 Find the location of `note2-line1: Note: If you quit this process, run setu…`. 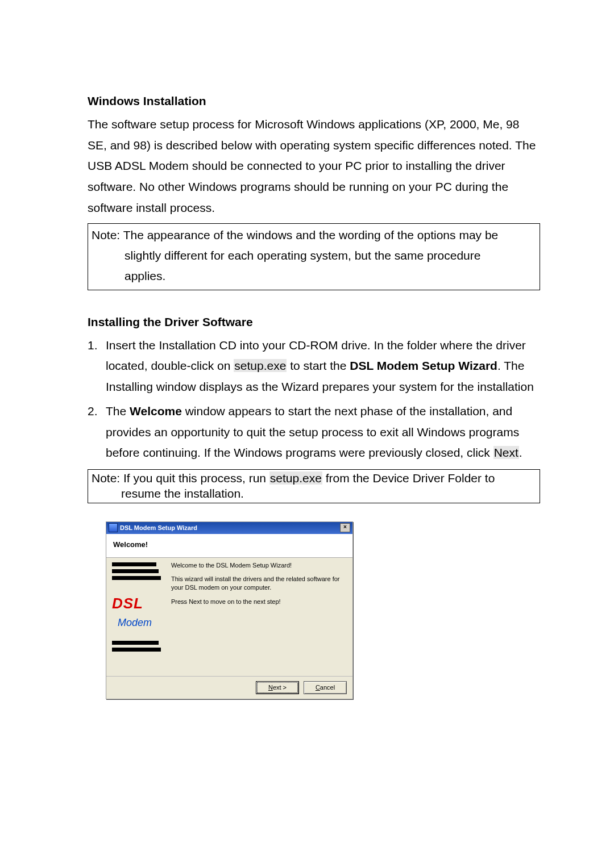

note2-line1: Note: If you quit this process, run setu… is located at coordinates (314, 478).